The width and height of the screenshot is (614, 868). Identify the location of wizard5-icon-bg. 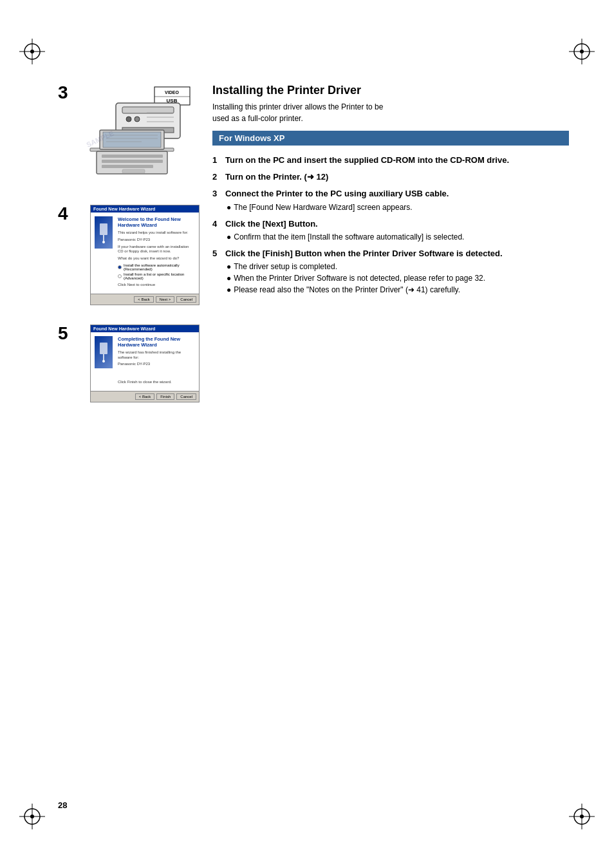
(104, 352).